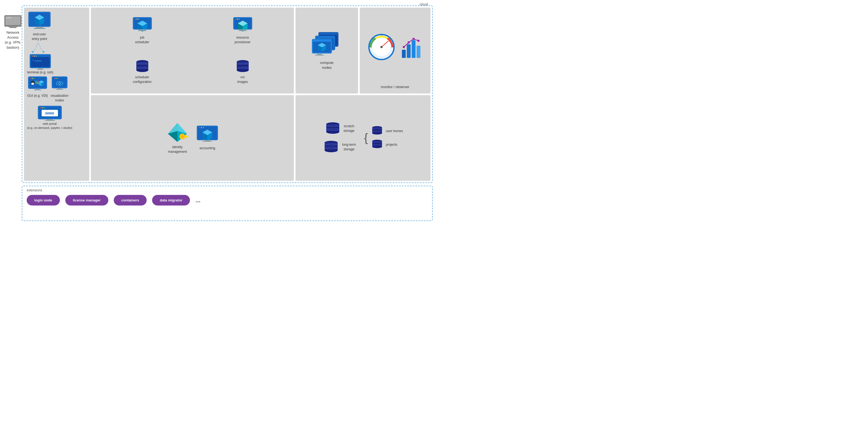 The height and width of the screenshot is (445, 868). What do you see at coordinates (377, 131) in the screenshot?
I see `user-homes-icon` at bounding box center [377, 131].